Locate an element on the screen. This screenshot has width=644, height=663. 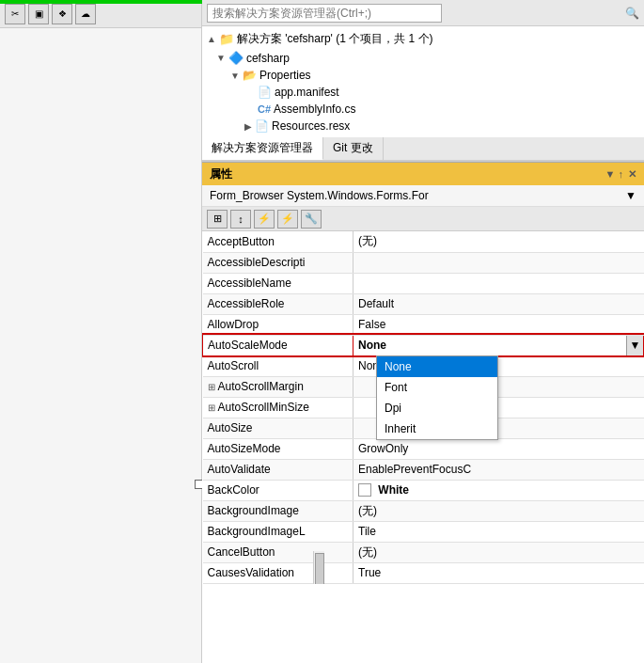
prop-value: EnablePreventFocusC is located at coordinates (498, 469).